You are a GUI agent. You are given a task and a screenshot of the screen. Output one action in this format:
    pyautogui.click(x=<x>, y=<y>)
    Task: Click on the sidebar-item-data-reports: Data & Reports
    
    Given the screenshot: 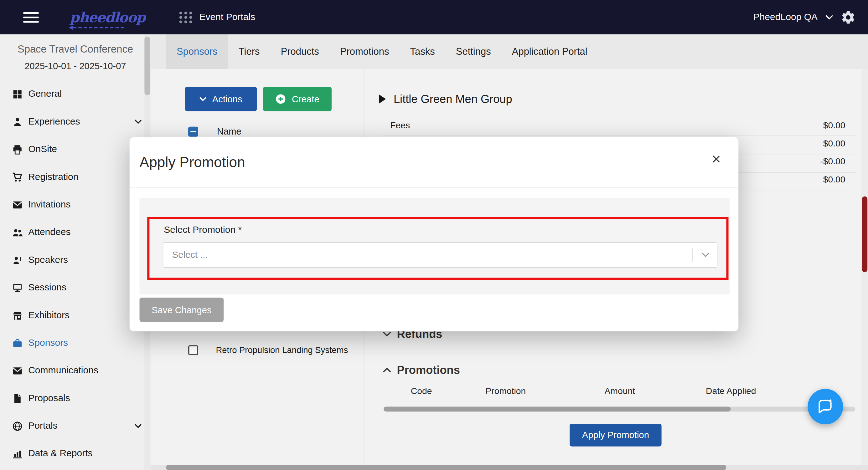 What is the action you would take?
    pyautogui.click(x=75, y=454)
    